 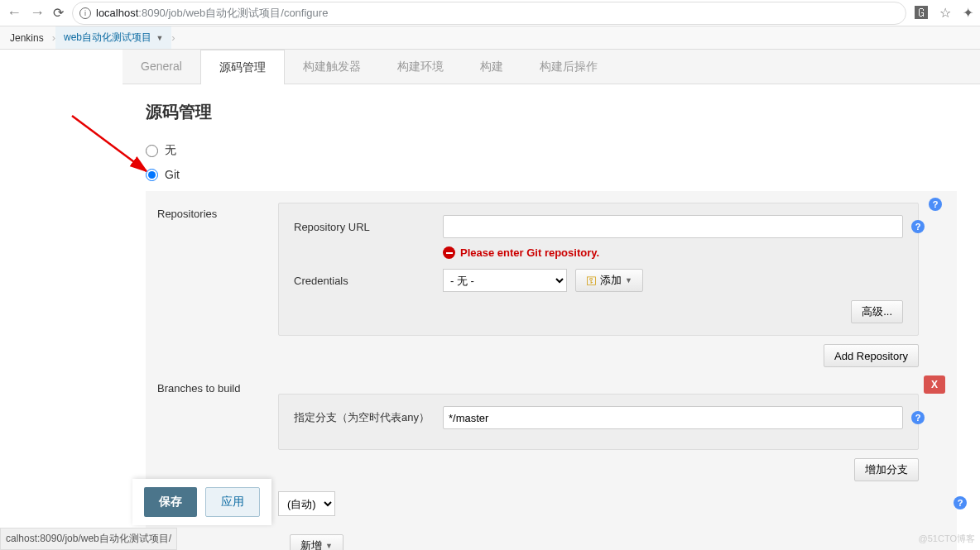 I want to click on scm-git-radio: Git, so click(x=551, y=175).